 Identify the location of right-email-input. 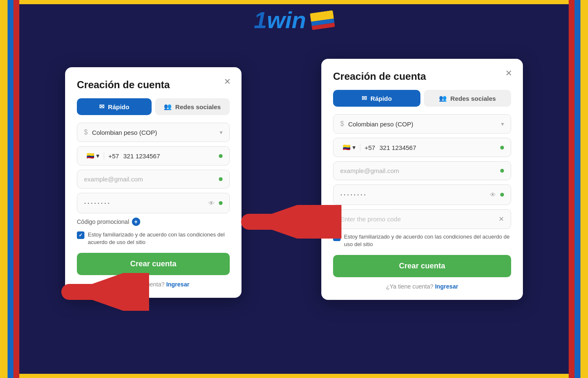
(418, 171).